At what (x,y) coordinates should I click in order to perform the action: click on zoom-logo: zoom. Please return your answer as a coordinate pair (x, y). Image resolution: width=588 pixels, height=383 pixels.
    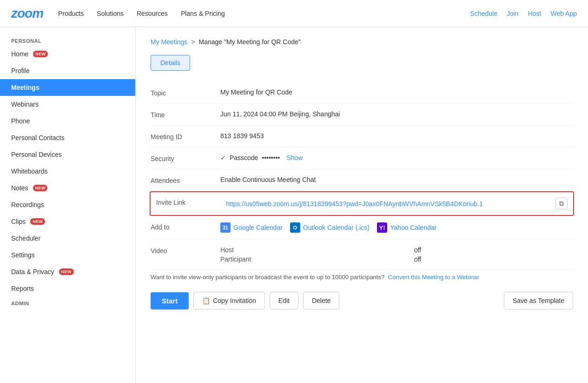
    Looking at the image, I should click on (27, 13).